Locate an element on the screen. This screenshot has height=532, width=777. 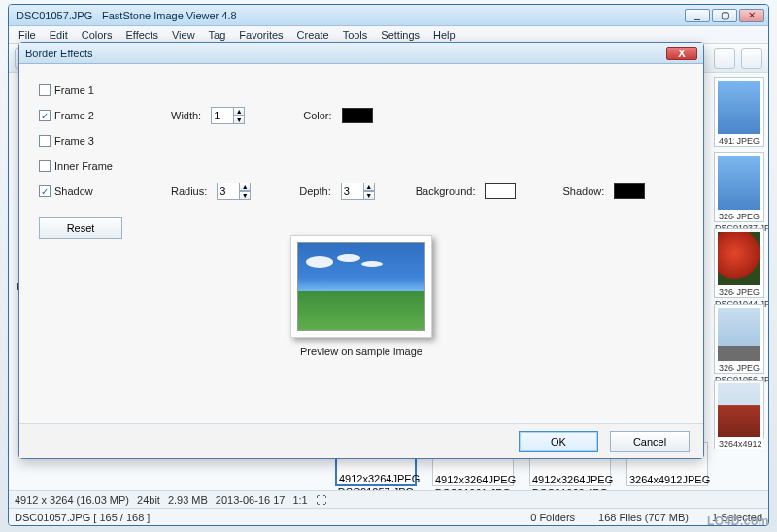
frame2-checkbox: ✓ Frame 2 is located at coordinates (80, 116).